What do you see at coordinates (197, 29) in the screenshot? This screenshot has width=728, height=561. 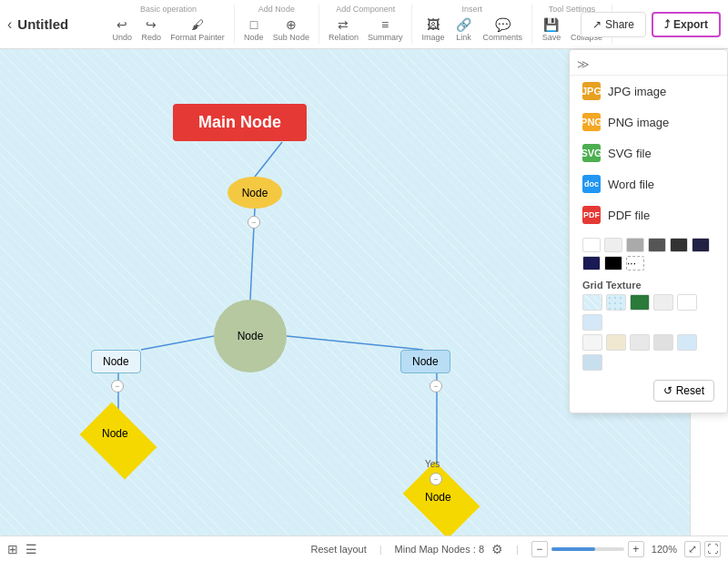 I see `format-painter-button: 🖌Format Painter` at bounding box center [197, 29].